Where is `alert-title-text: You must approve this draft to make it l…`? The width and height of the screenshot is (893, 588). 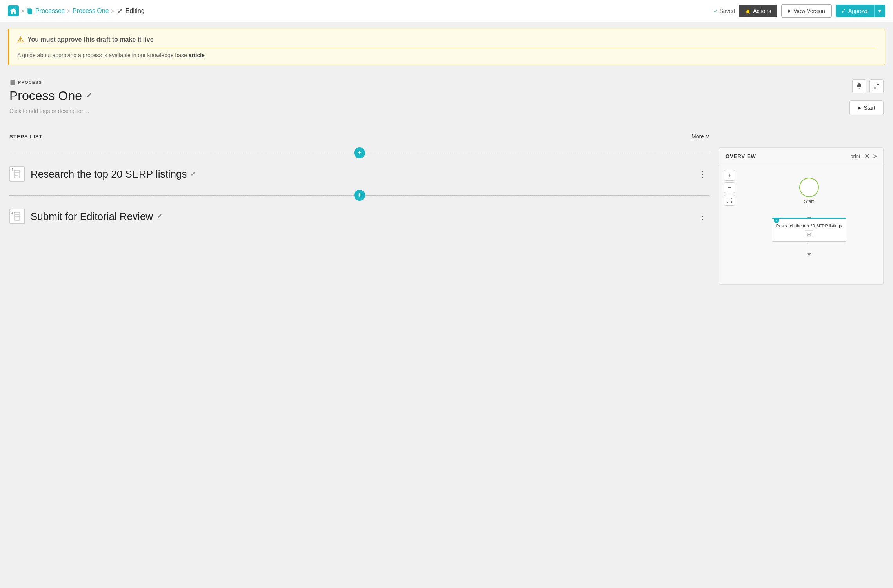
alert-title-text: You must approve this draft to make it l… is located at coordinates (91, 40).